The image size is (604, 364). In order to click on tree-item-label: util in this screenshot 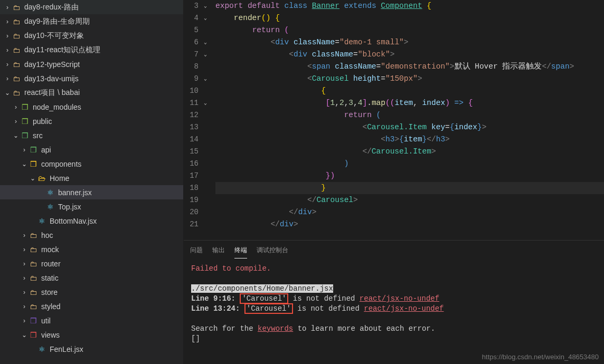, I will do `click(46, 321)`.